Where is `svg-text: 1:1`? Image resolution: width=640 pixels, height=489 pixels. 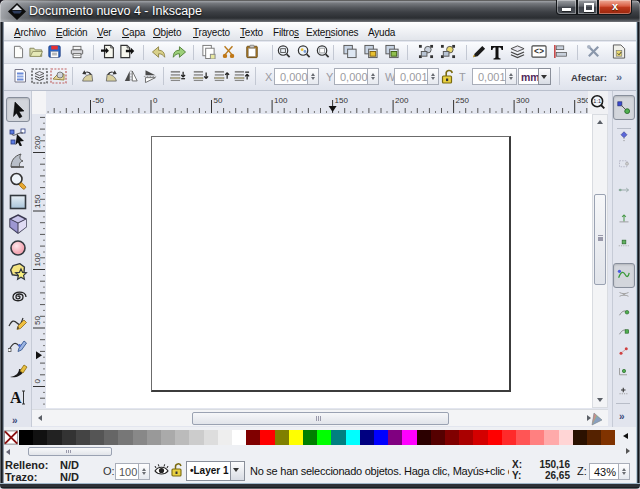
svg-text: 1:1 is located at coordinates (597, 101).